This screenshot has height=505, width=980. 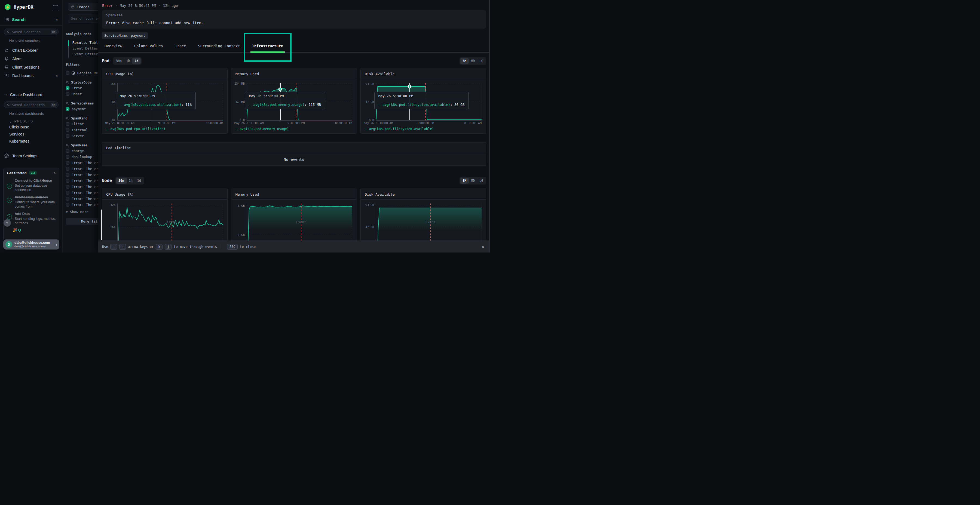 I want to click on source-select: Traces, so click(x=83, y=7).